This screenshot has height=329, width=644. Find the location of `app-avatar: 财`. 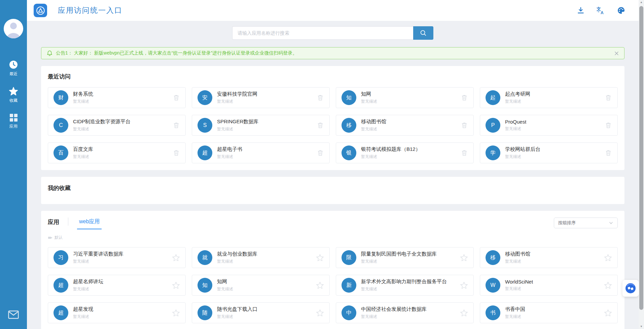

app-avatar: 财 is located at coordinates (61, 98).